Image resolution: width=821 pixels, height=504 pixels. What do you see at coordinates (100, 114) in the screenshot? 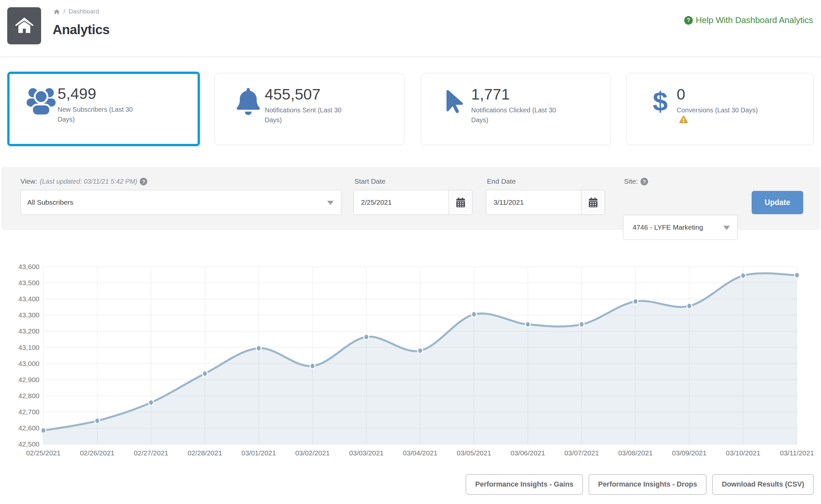
I see `stat-label: New Subscribers (Last 30 Days)` at bounding box center [100, 114].